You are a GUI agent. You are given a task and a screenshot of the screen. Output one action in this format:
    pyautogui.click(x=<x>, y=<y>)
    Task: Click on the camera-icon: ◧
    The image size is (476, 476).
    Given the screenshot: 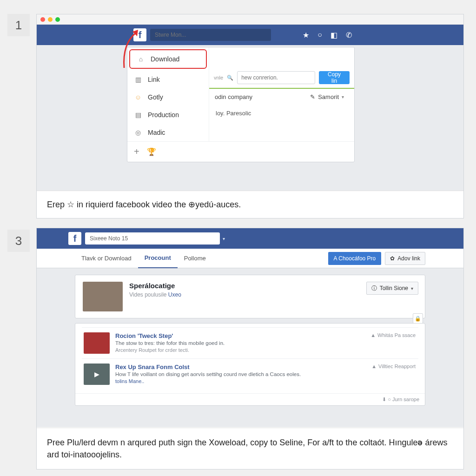 What is the action you would take?
    pyautogui.click(x=334, y=35)
    